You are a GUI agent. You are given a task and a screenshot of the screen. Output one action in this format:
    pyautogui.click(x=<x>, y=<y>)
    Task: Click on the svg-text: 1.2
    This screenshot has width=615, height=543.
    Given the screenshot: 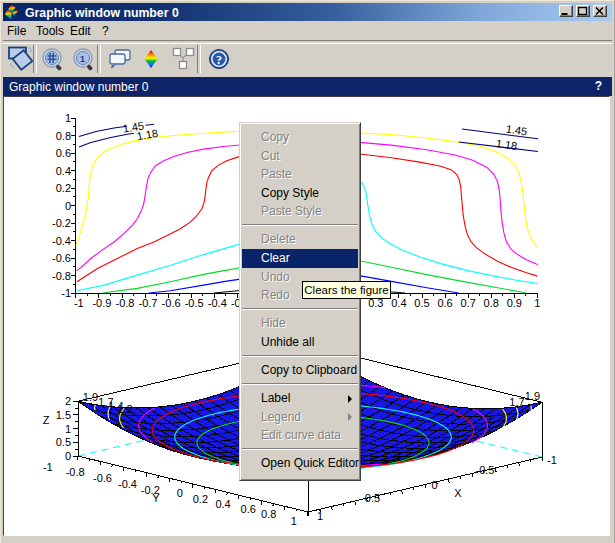 What is the action you would take?
    pyautogui.click(x=124, y=409)
    